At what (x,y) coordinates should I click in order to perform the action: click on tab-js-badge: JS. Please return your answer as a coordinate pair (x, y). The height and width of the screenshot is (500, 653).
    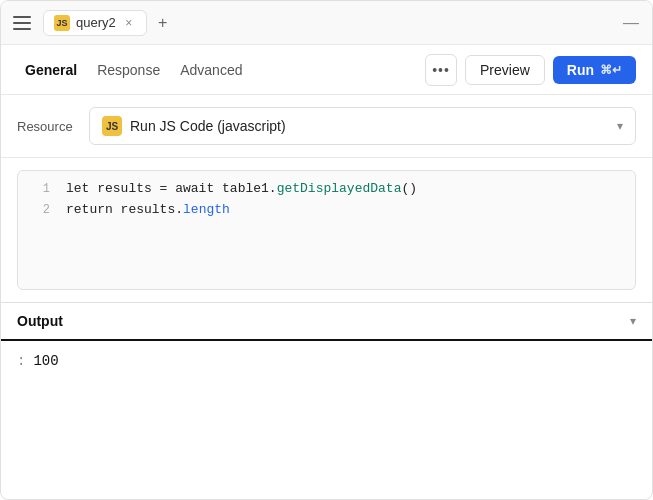
    Looking at the image, I should click on (62, 23).